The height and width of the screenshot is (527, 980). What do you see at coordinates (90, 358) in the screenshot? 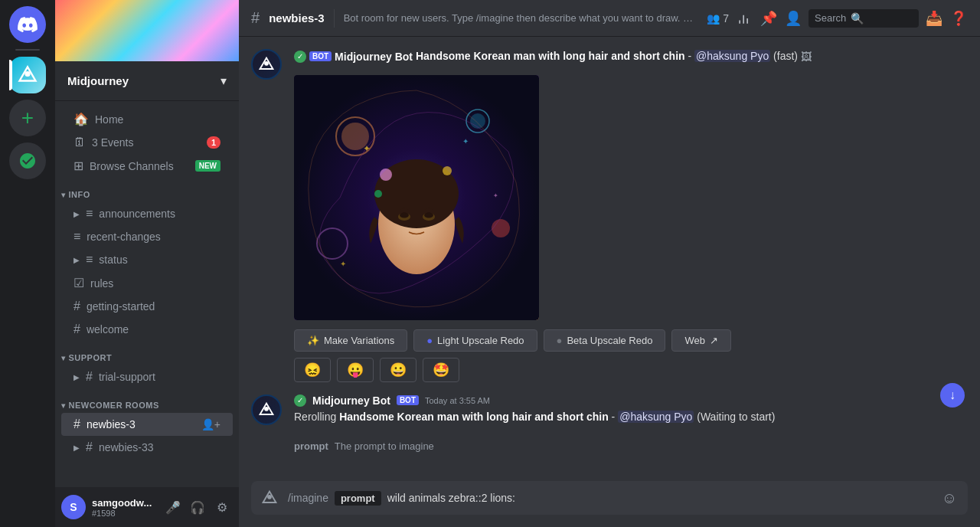
I see `category-support-label: SUPPORT` at bounding box center [90, 358].